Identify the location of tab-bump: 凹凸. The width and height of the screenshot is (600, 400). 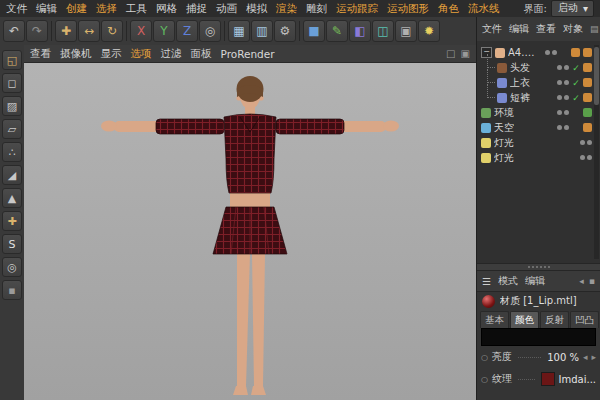
(584, 320).